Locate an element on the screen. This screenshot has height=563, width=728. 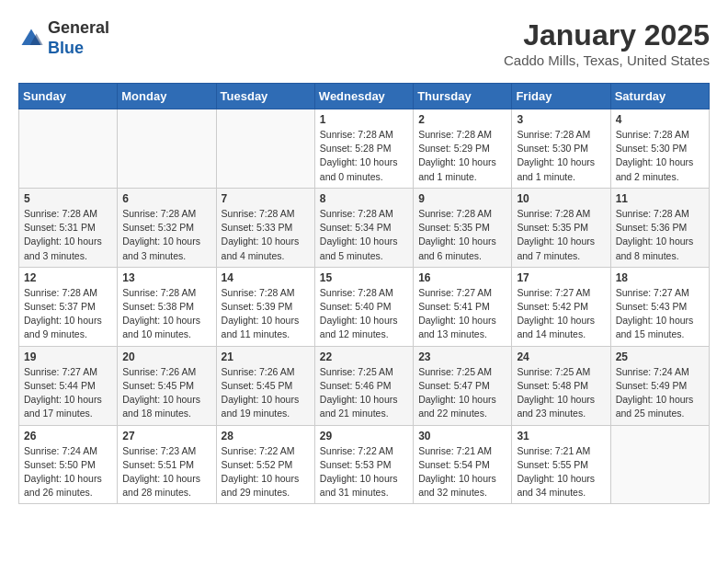
day-info: Sunrise: 7:28 AMSunset: 5:33 PMDaylight:… is located at coordinates (266, 236).